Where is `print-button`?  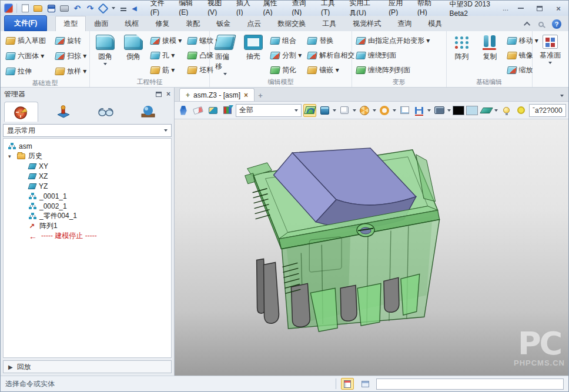 print-button is located at coordinates (64, 8).